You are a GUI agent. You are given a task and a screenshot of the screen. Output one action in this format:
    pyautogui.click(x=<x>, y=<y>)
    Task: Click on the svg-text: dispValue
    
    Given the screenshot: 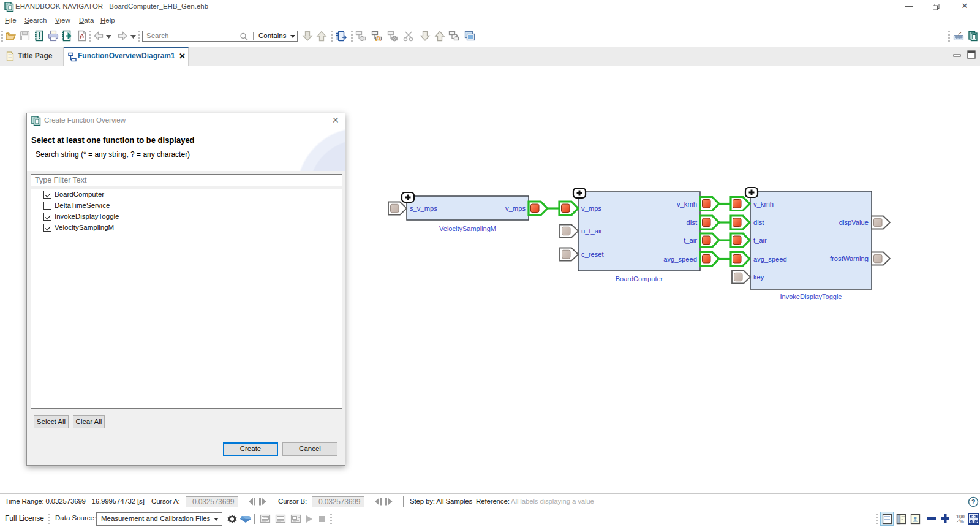 What is the action you would take?
    pyautogui.click(x=854, y=222)
    